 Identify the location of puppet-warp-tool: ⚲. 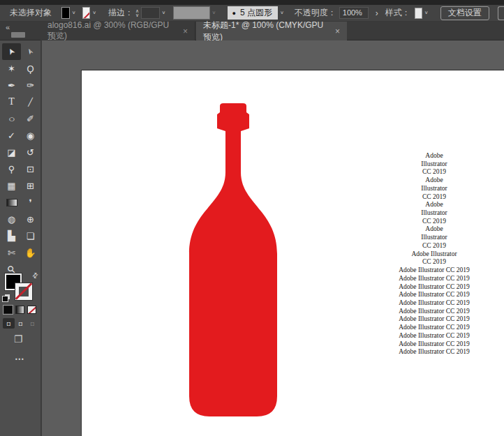
(11, 169).